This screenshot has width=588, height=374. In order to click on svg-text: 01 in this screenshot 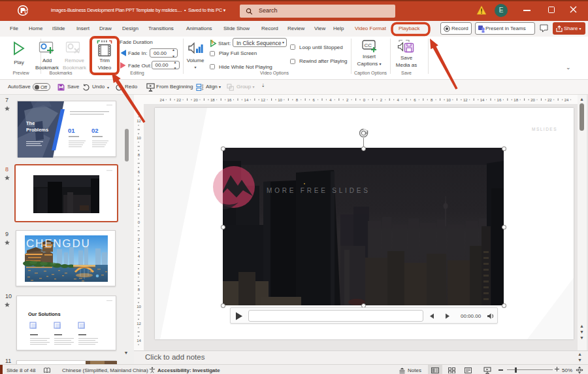, I will do `click(72, 131)`.